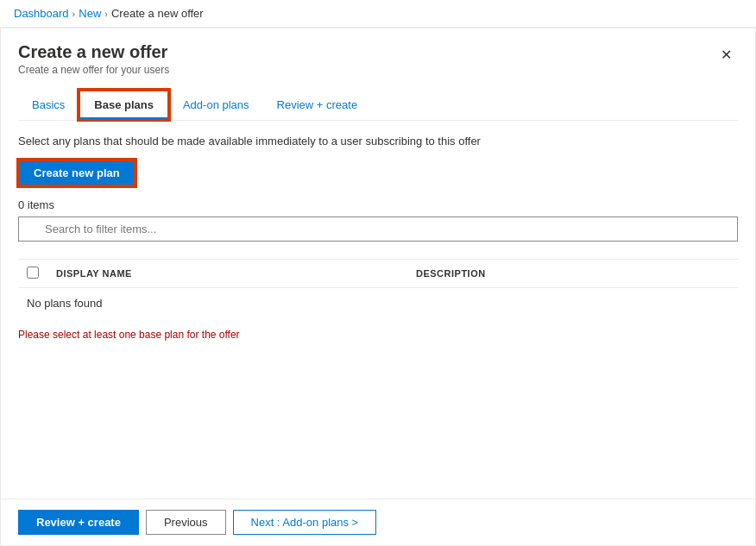 The height and width of the screenshot is (546, 756). I want to click on breadcrumb-sep-2: ›, so click(106, 14).